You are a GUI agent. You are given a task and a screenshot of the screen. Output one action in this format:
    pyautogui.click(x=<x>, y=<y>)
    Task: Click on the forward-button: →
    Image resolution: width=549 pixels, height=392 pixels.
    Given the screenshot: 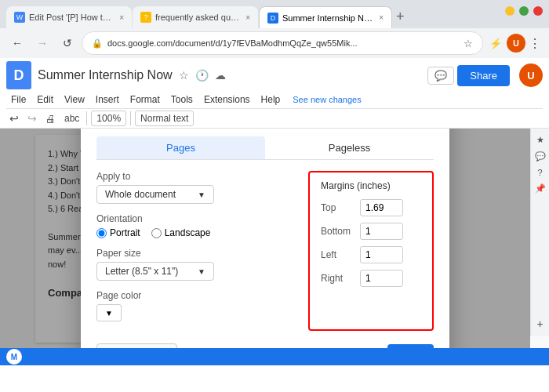 What is the action you would take?
    pyautogui.click(x=42, y=43)
    